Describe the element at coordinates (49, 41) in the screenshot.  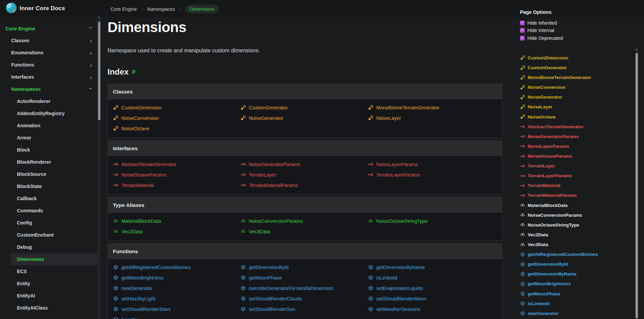
I see `sidebar-item: Classes` at that location.